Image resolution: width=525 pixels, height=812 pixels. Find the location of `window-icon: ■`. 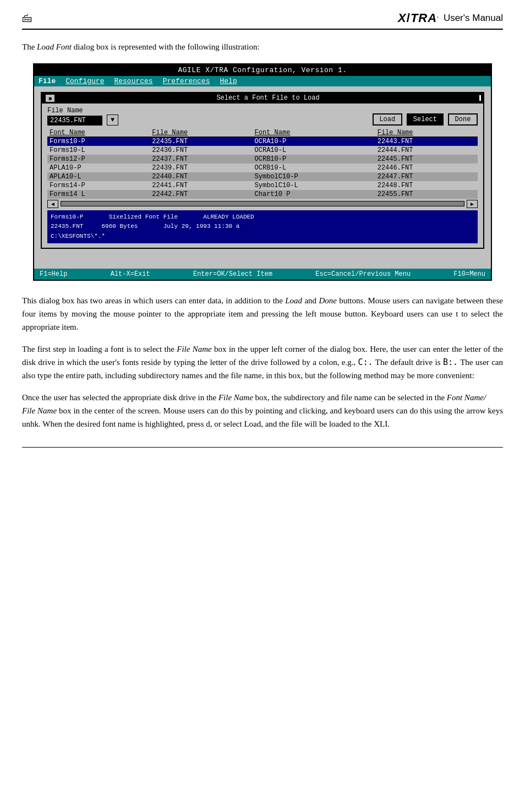

window-icon: ■ is located at coordinates (50, 98).